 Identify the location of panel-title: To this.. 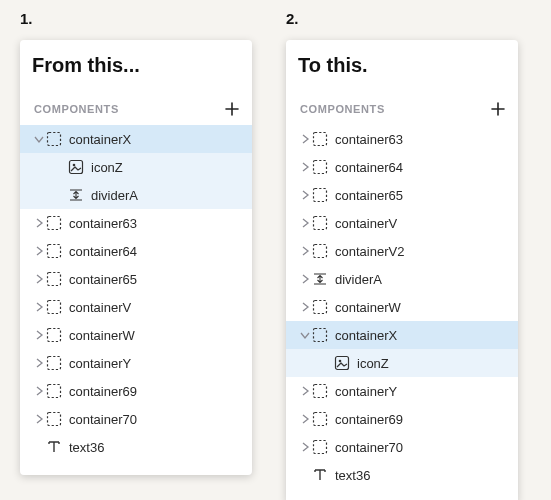
(402, 68).